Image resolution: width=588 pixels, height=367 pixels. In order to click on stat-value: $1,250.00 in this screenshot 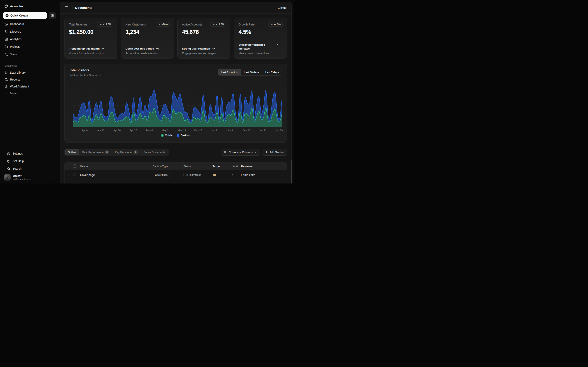, I will do `click(91, 32)`.